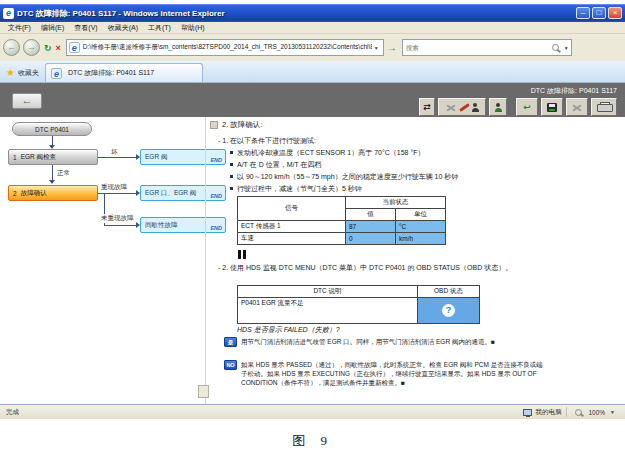 This screenshot has width=625, height=460. Describe the element at coordinates (427, 107) in the screenshot. I see `swap-view-button: ⇄` at that location.